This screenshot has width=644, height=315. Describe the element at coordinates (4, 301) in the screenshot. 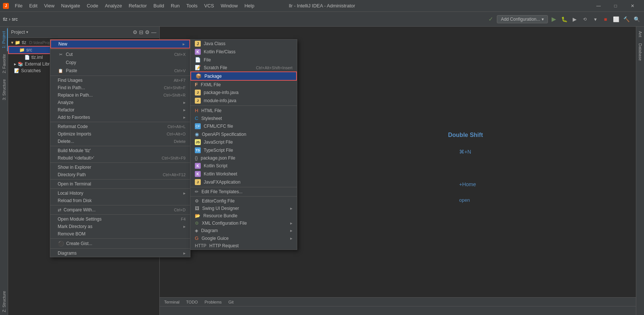

I see `left-tab-z-structure: Z: Structure` at that location.